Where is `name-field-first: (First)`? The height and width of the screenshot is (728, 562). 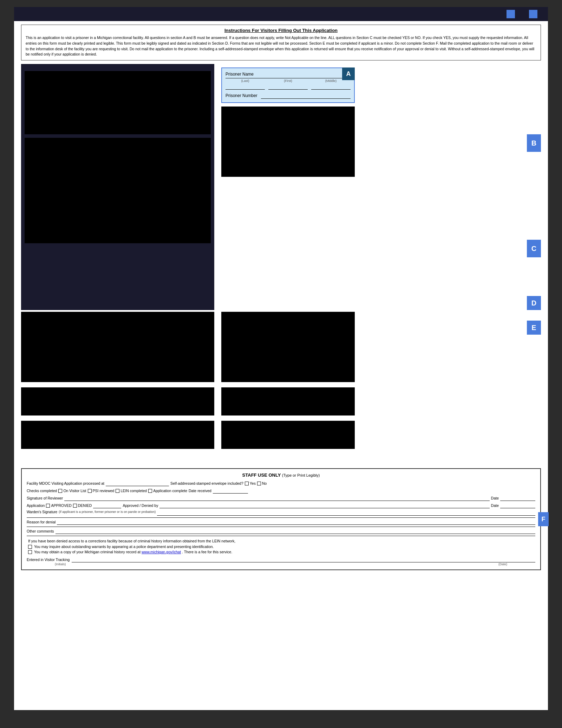 name-field-first: (First) is located at coordinates (288, 84).